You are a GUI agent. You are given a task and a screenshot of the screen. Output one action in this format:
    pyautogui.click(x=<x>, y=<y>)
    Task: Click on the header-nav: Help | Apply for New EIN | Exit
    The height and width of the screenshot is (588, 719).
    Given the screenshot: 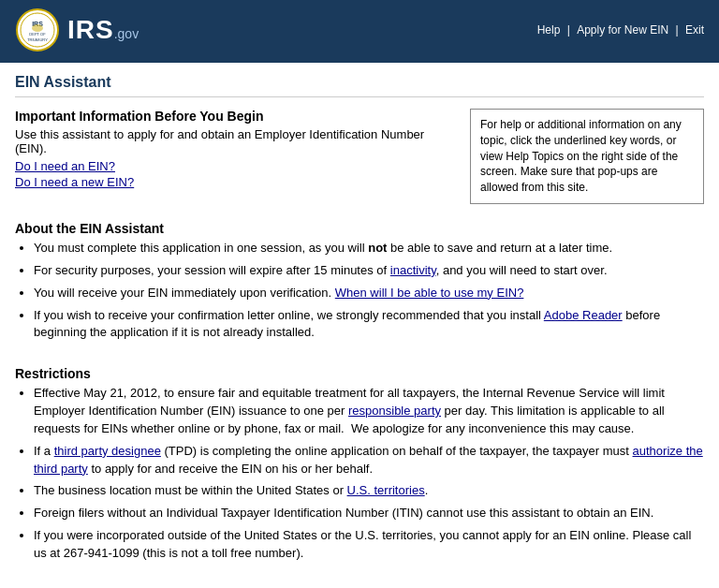 What is the action you would take?
    pyautogui.click(x=621, y=30)
    